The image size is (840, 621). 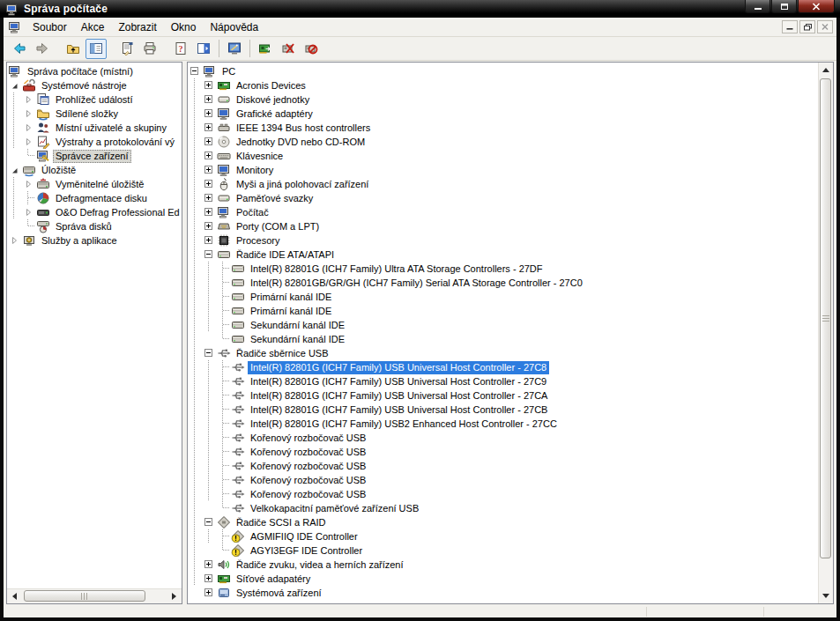 I want to click on device-tree-item: Intel(R) 82801G (ICH7 Family) USB2 Enhan…, so click(x=502, y=424).